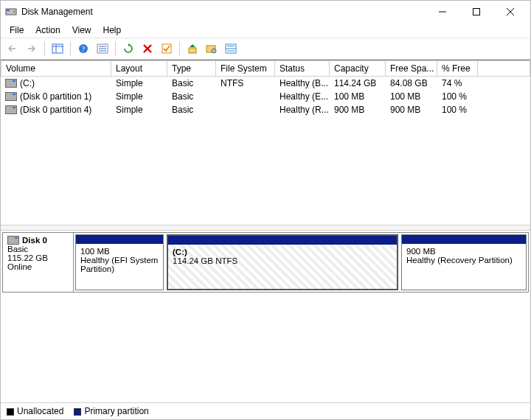 This screenshot has height=420, width=531. I want to click on partition-efi: 100 MB Healthy (EFI System Partition), so click(119, 262).